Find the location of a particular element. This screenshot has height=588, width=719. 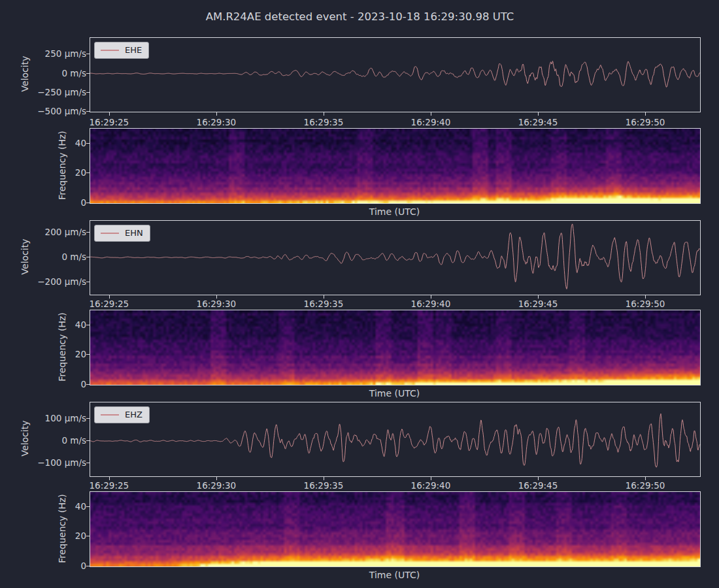

y-tick-label: 200 µm/s is located at coordinates (65, 232).